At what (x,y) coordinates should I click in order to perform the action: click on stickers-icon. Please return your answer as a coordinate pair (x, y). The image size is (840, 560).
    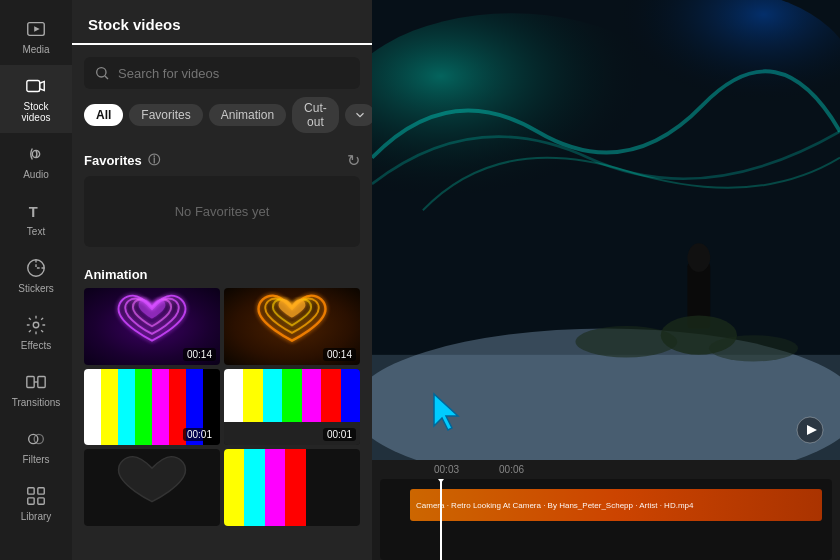
    Looking at the image, I should click on (36, 268).